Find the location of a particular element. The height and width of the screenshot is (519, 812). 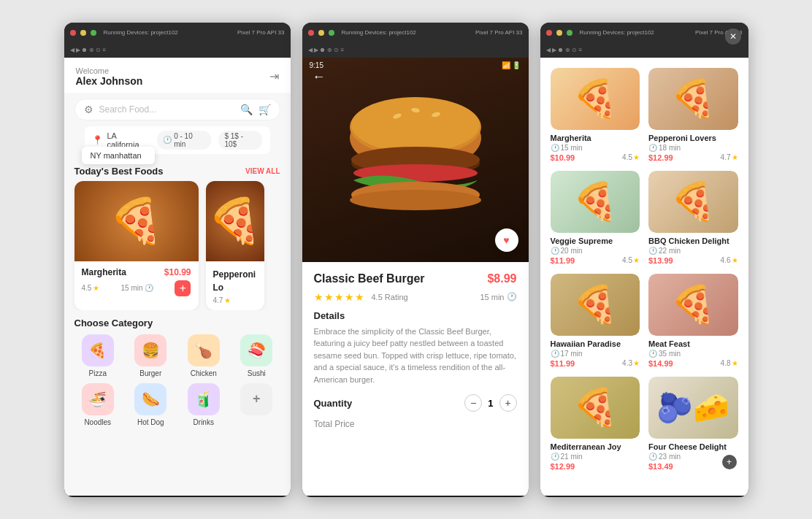

pizza-time-3: 🕐 20 min is located at coordinates (596, 251).